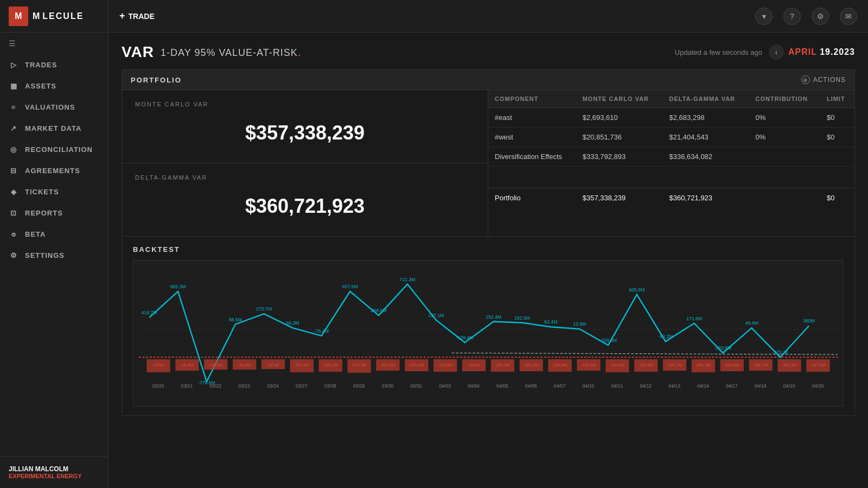  I want to click on svg-text: -29.1M, so click(215, 365).